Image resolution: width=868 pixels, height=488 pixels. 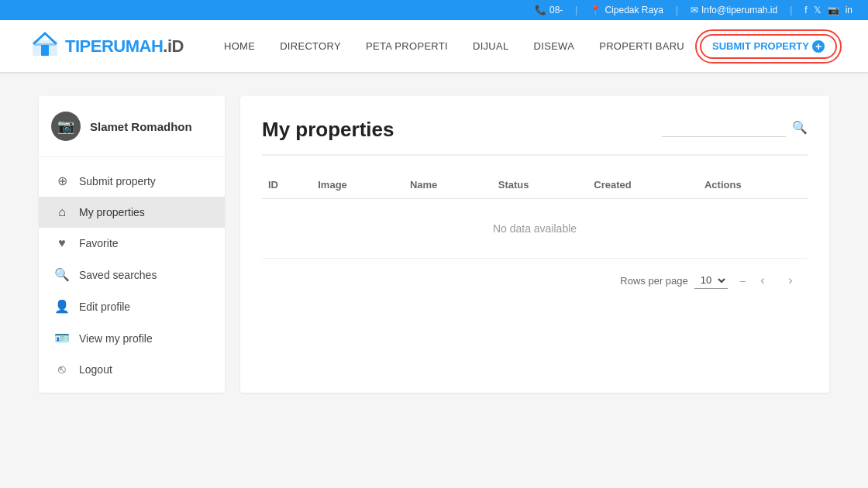 What do you see at coordinates (818, 46) in the screenshot?
I see `plus-icon: +` at bounding box center [818, 46].